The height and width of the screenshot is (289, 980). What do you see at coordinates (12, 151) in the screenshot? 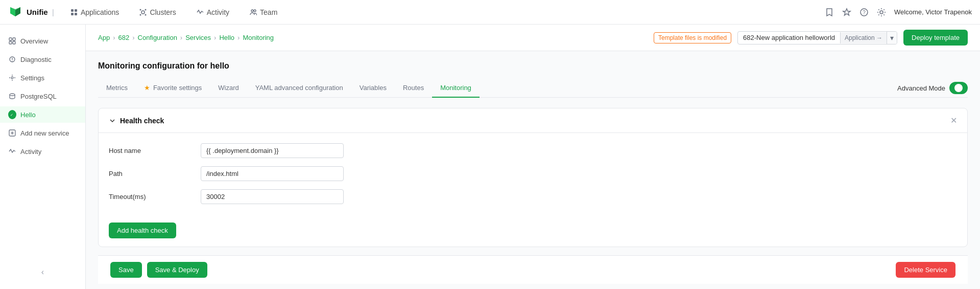
I see `activity-icon` at bounding box center [12, 151].